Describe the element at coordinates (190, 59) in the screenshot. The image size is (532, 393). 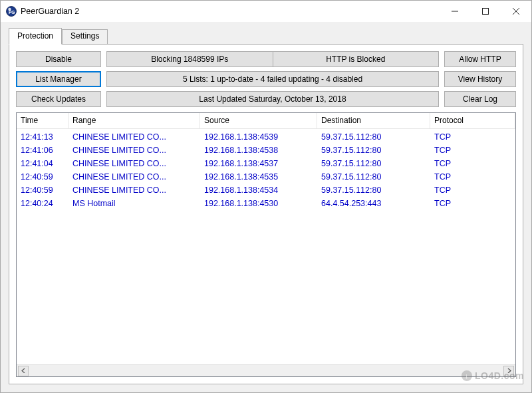
I see `status-blocking: Blocking 1848599 IPs` at that location.